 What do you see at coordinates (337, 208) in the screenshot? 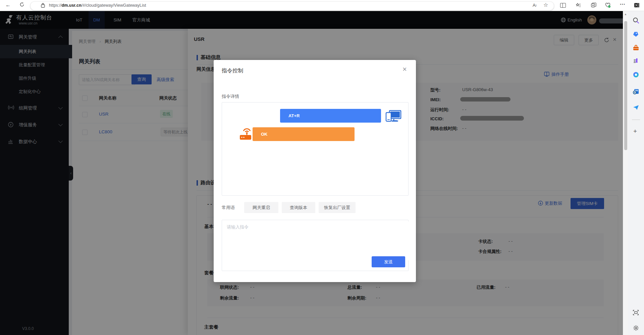
I see `quick-command-factory-reset: 恢复出厂设置` at bounding box center [337, 208].